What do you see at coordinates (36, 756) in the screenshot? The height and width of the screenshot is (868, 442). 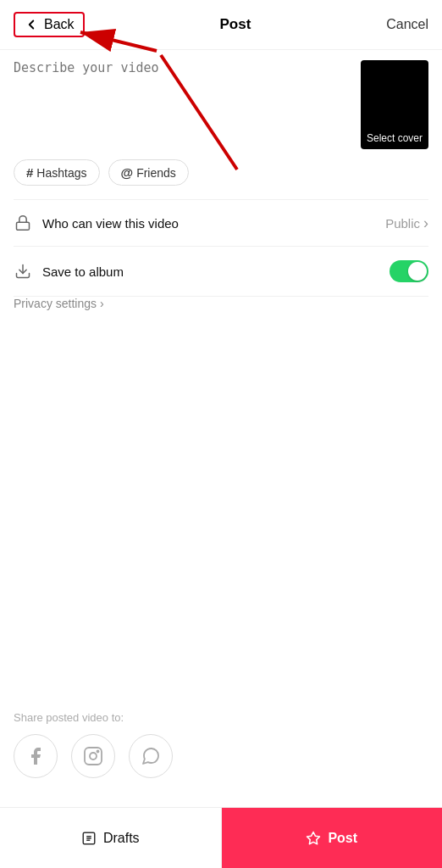 I see `facebook-icon` at bounding box center [36, 756].